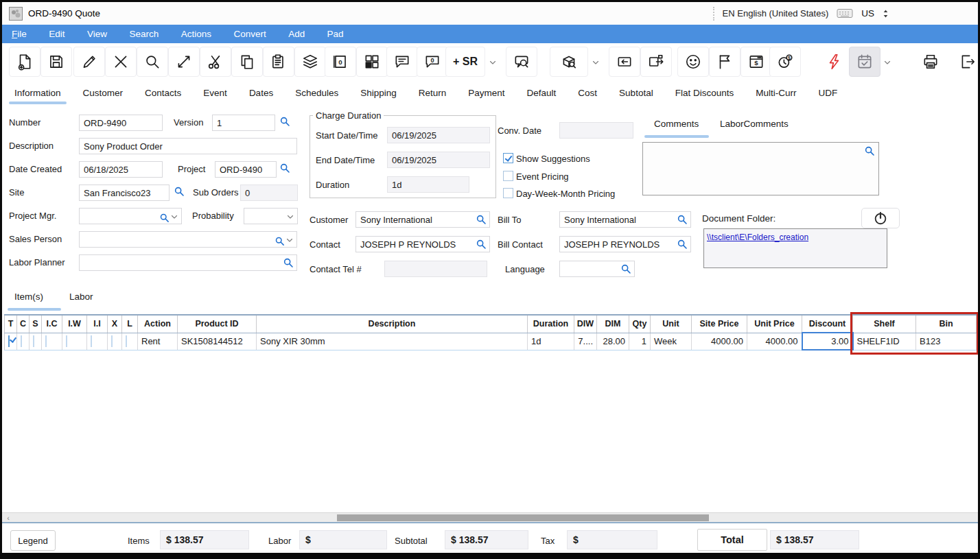 The height and width of the screenshot is (559, 980). Describe the element at coordinates (754, 123) in the screenshot. I see `tab-labor-comments: LaborComments` at that location.